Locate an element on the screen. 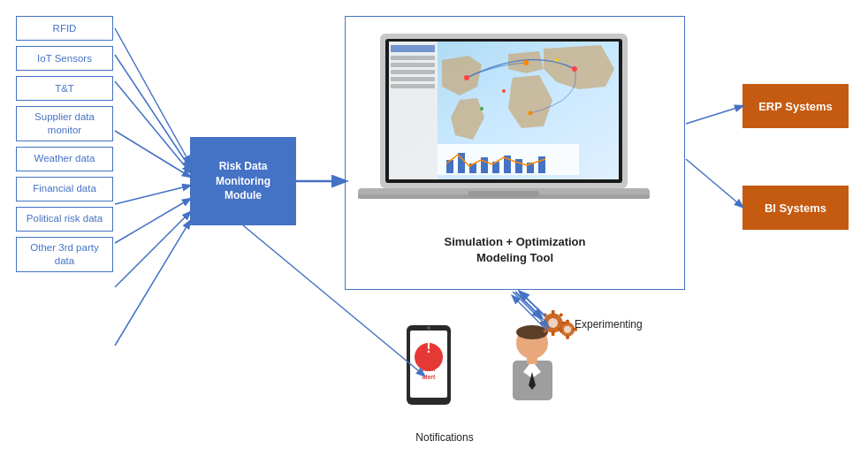 Image resolution: width=868 pixels, height=456 pixels. financial-box: Financial data is located at coordinates (65, 189).